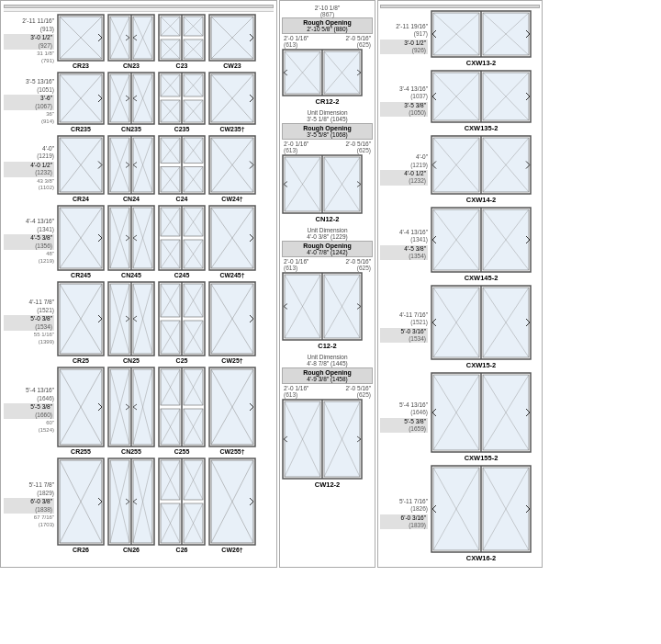 This screenshot has width=661, height=644. Describe the element at coordinates (81, 505) in the screenshot. I see `win-cell-6-0: CR26` at that location.